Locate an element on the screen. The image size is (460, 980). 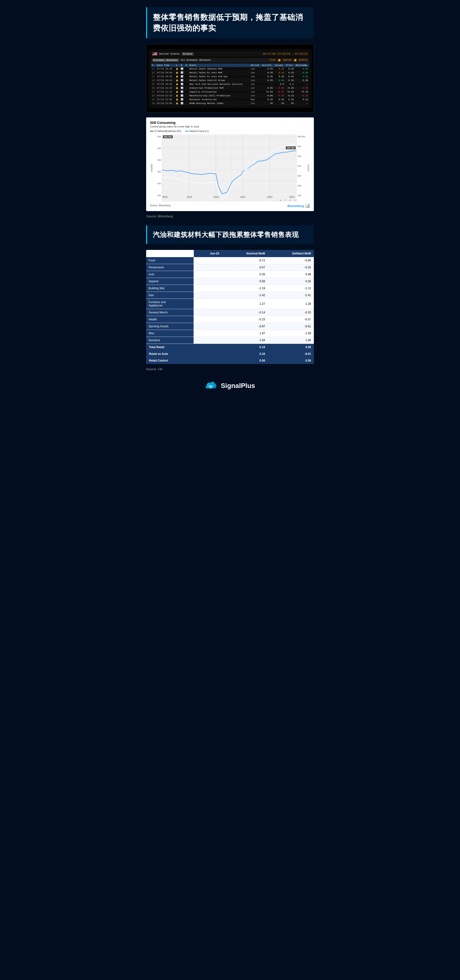
svg-text: 2022 is located at coordinates (270, 197).